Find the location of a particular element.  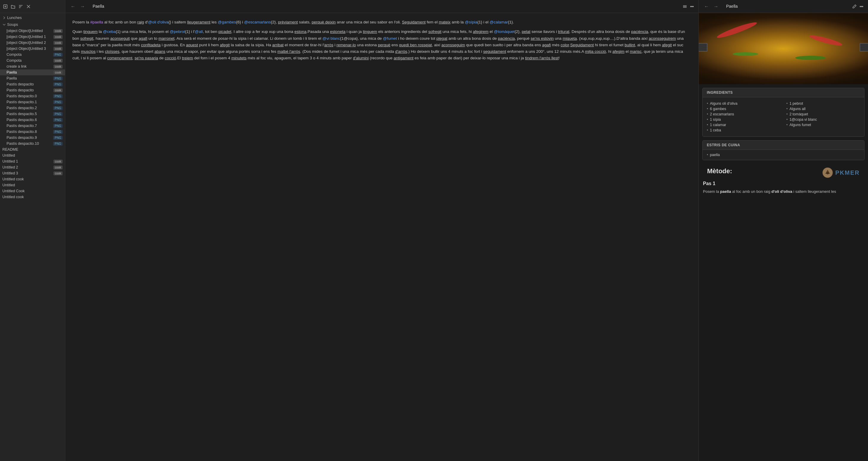

ingredients-section: INGREDIENTS Alguns oli d'oliva 6 gambes … is located at coordinates (783, 112).